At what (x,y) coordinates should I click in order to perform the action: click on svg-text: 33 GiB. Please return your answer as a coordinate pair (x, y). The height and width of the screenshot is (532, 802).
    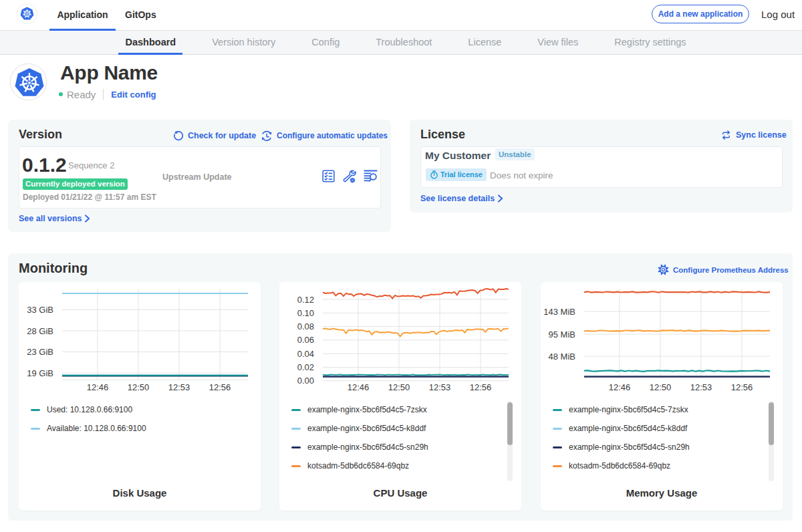
    Looking at the image, I should click on (40, 310).